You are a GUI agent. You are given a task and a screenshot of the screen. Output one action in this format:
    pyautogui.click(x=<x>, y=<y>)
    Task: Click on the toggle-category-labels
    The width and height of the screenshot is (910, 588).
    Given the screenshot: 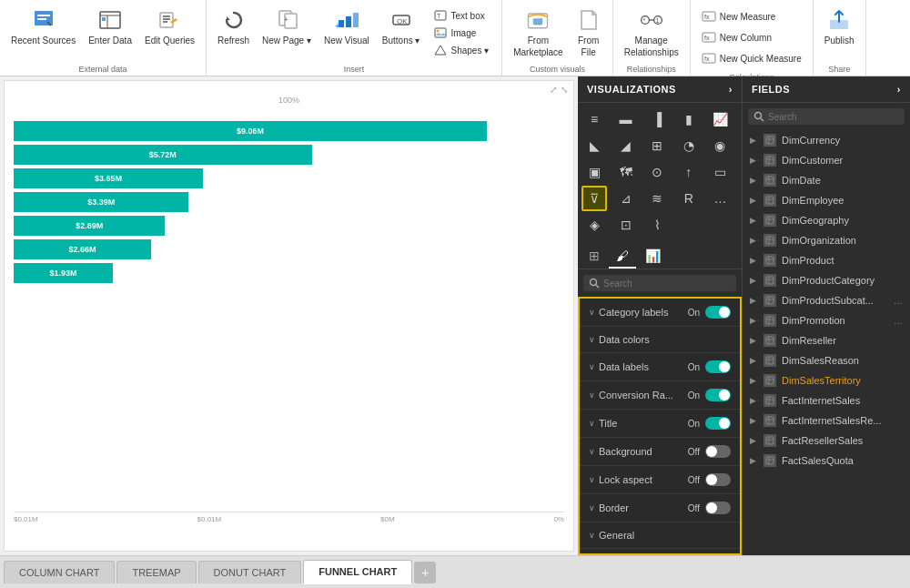 What is the action you would take?
    pyautogui.click(x=718, y=312)
    